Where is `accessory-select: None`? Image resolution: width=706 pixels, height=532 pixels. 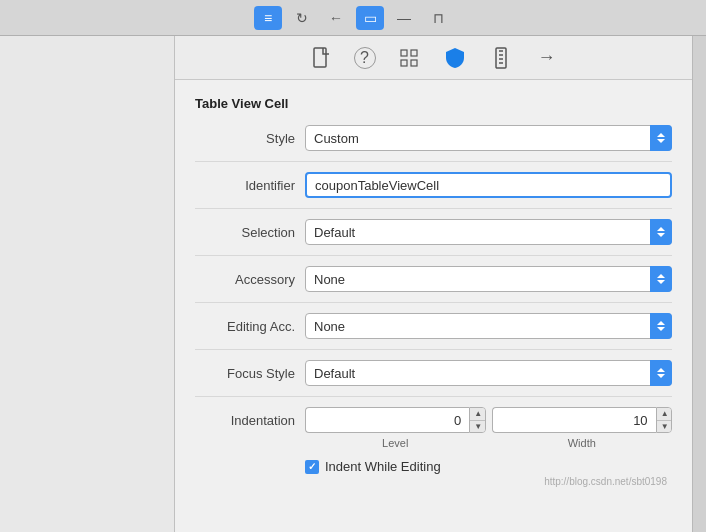
accessory-select: None is located at coordinates (488, 279).